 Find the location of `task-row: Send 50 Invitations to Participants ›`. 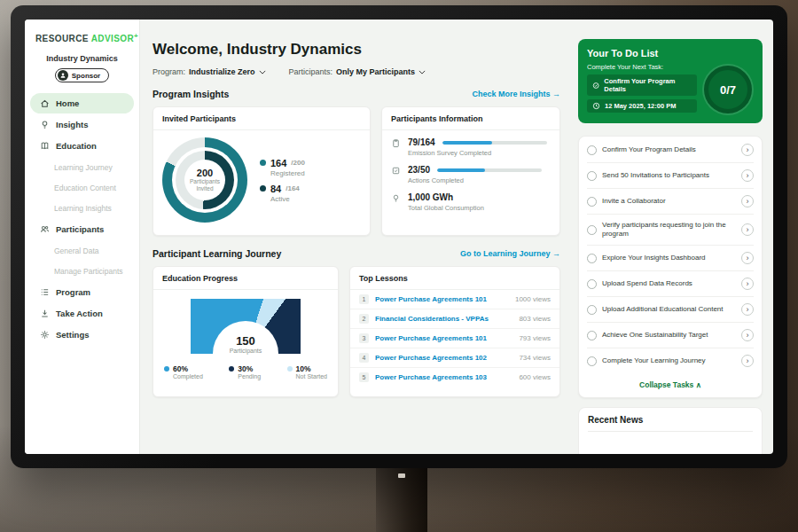

task-row: Send 50 Invitations to Participants › is located at coordinates (670, 176).